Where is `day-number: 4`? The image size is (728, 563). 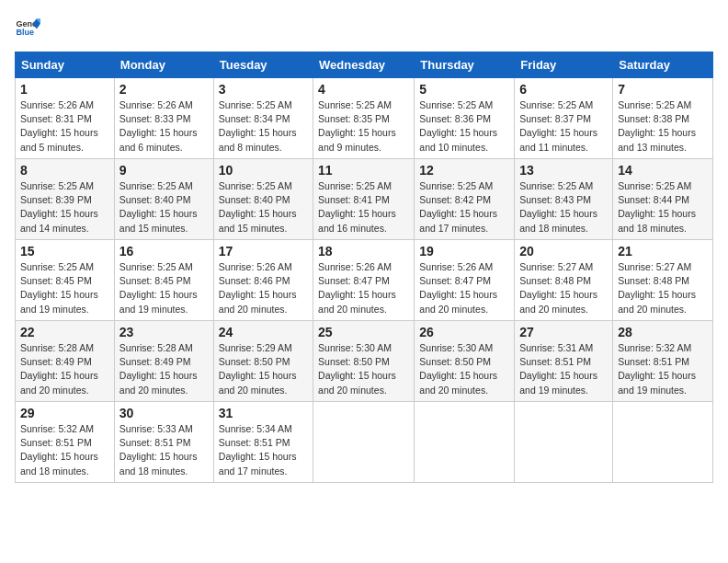
day-number: 4 is located at coordinates (364, 89).